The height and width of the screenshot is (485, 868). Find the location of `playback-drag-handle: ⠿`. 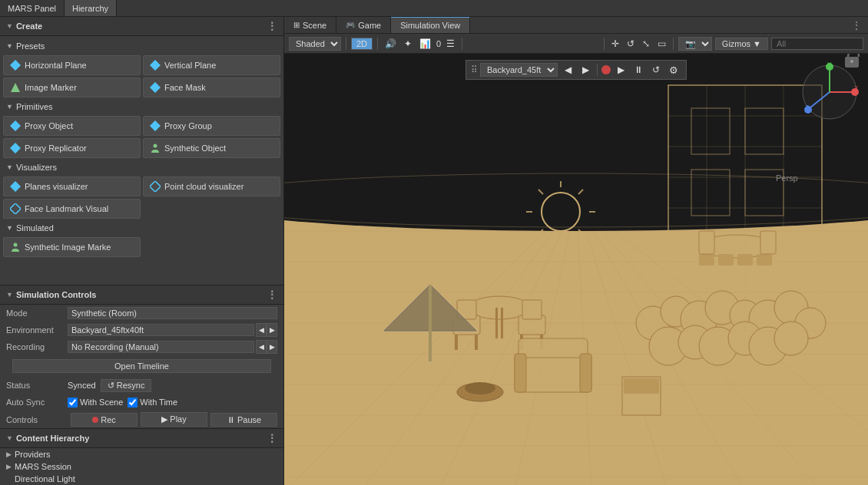

playback-drag-handle: ⠿ is located at coordinates (475, 70).